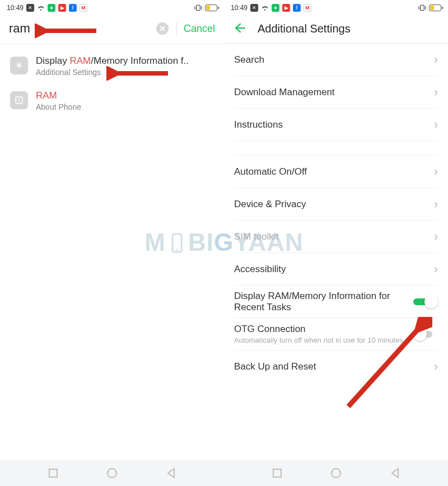 The image size is (448, 486). Describe the element at coordinates (19, 100) in the screenshot. I see `info-icon` at that location.